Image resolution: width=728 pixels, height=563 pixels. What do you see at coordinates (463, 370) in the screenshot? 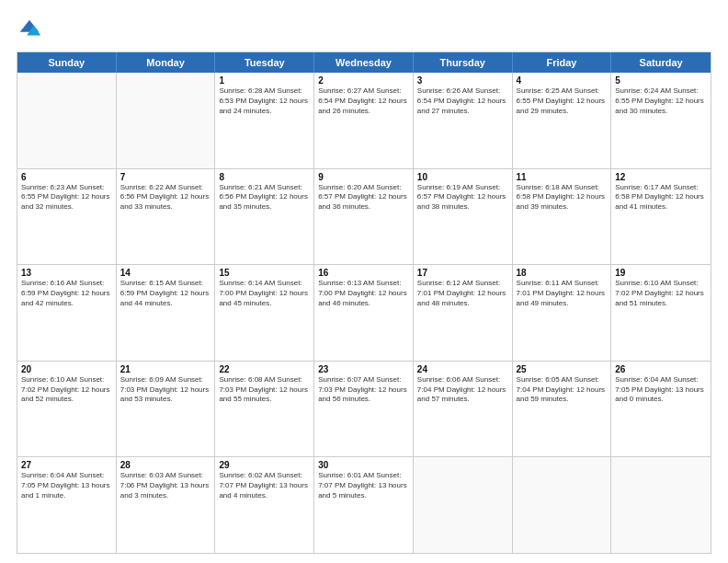
I see `day-number: 24` at bounding box center [463, 370].